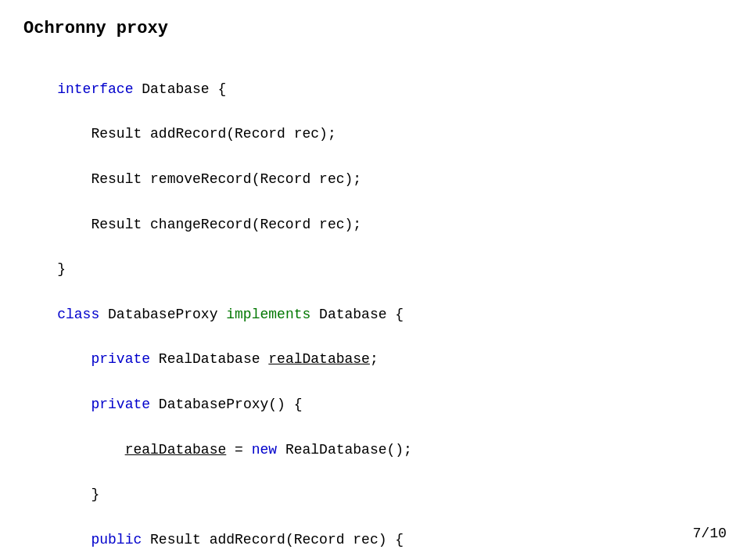 The image size is (750, 560). What do you see at coordinates (344, 450) in the screenshot?
I see `code-text: RealDatabase();` at bounding box center [344, 450].